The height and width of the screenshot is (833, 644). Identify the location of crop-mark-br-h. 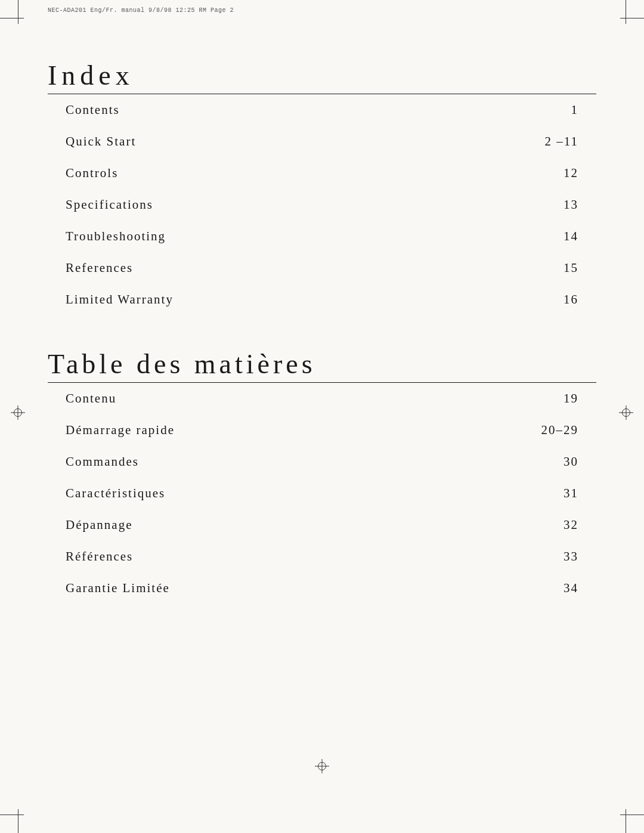
(632, 815).